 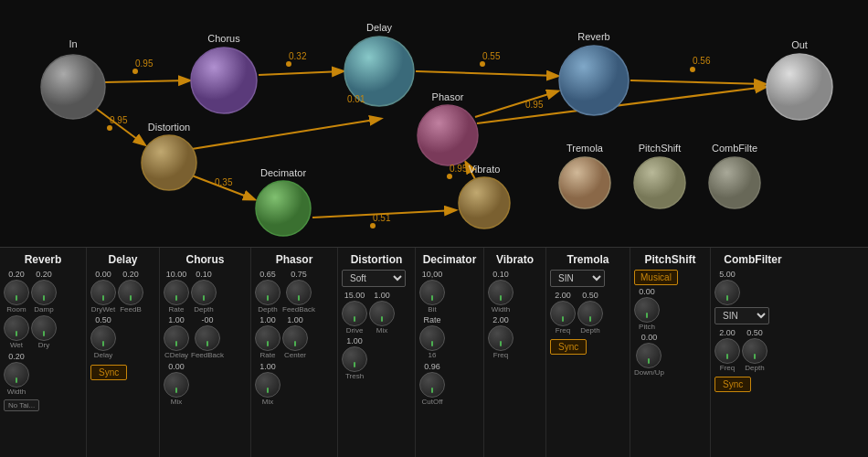 I want to click on reverb-wet-knob, so click(x=16, y=328).